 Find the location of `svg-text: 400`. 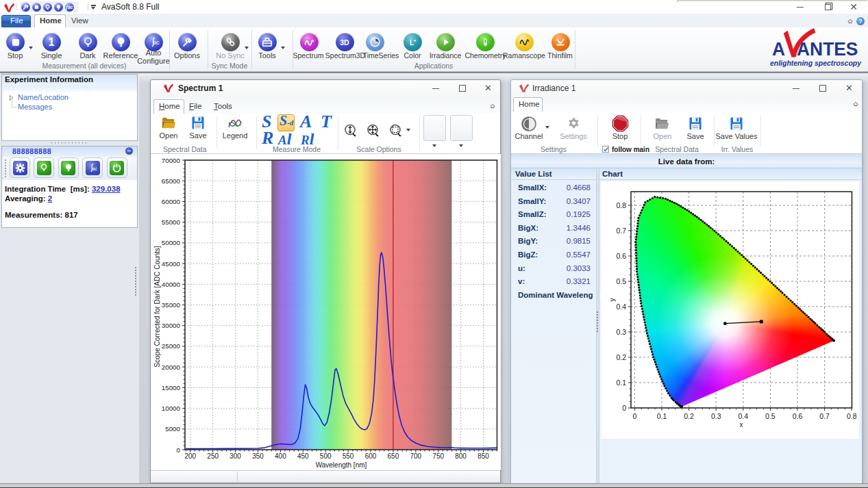

svg-text: 400 is located at coordinates (281, 456).